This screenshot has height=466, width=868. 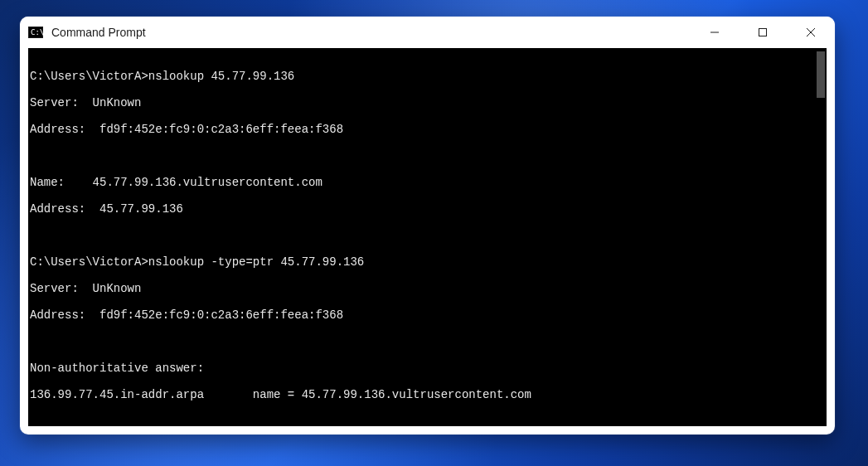 What do you see at coordinates (428, 395) in the screenshot?
I see `terminal-line: 136.99.77.45.in-addr.arpa name = 45.77.9…` at bounding box center [428, 395].